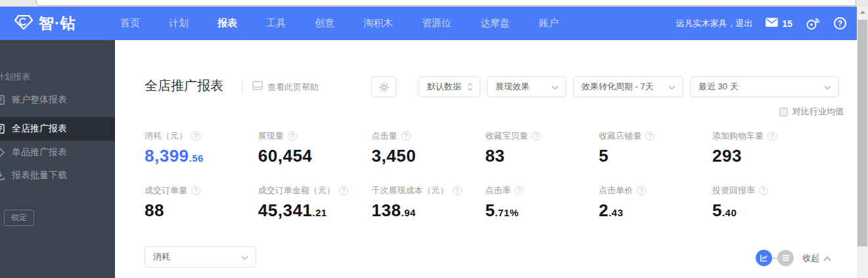 This screenshot has width=868, height=278. Describe the element at coordinates (656, 210) in the screenshot. I see `metric-value: 2.43` at that location.